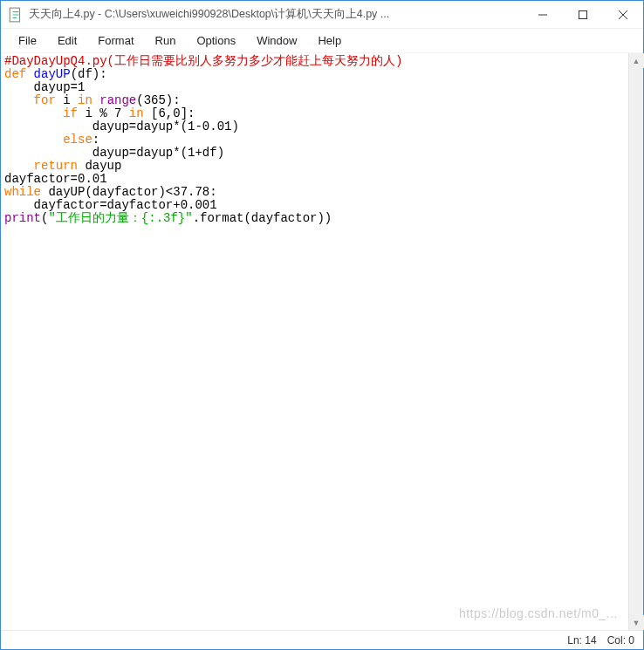  I want to click on python-file-icon, so click(16, 15).